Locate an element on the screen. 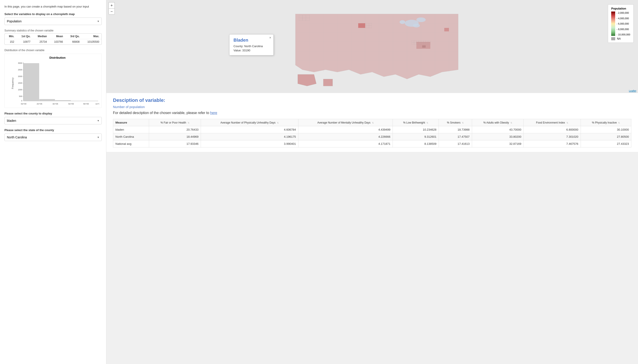 Image resolution: width=638 pixels, height=364 pixels. stats-label: Summary statistics of the chosen variabl… is located at coordinates (53, 30).